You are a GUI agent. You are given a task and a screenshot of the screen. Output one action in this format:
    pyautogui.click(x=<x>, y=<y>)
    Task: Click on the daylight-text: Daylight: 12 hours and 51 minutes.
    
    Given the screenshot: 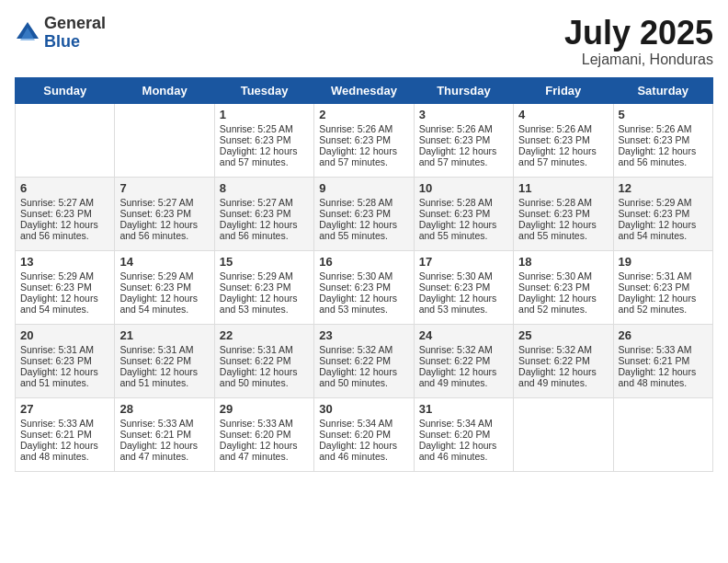 What is the action you would take?
    pyautogui.click(x=64, y=377)
    